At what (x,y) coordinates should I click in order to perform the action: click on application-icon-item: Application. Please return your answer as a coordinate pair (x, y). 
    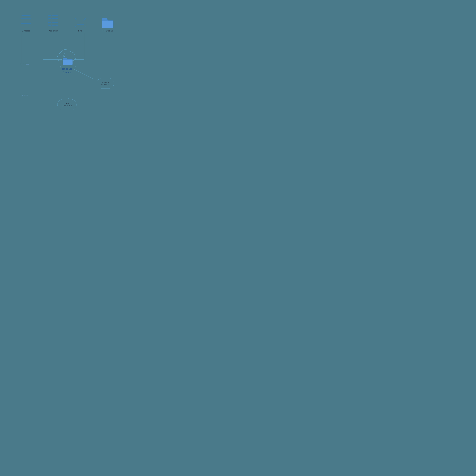
    Looking at the image, I should click on (53, 23).